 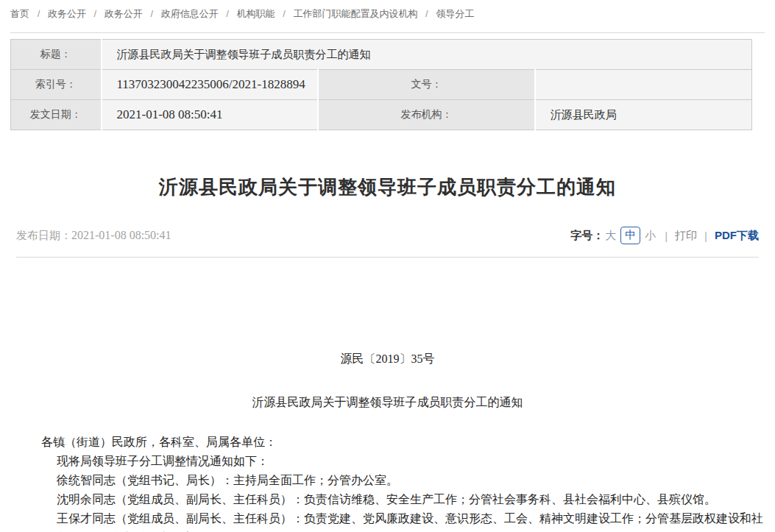 What do you see at coordinates (403, 500) in the screenshot?
I see `paragraph: 沈明余同志（党组成员、副局长、主任科员）：负责信访维稳、安全生产工作；分管社会事…` at bounding box center [403, 500].